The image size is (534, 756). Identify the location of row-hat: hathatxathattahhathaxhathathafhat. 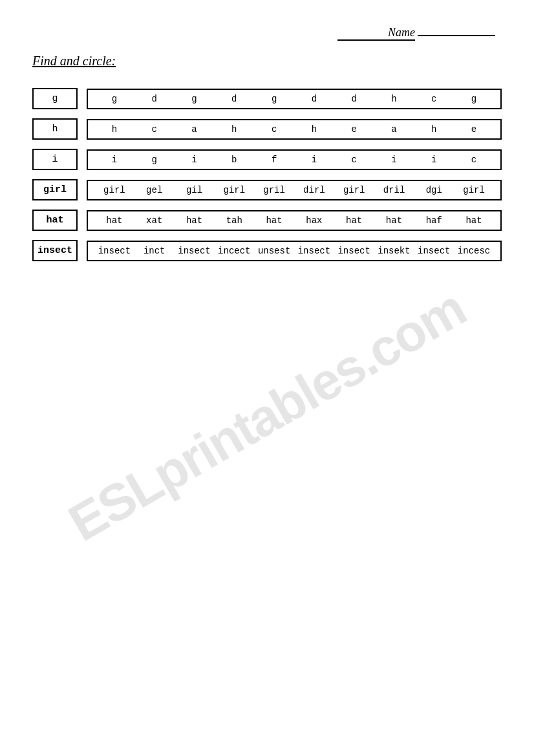
(267, 220).